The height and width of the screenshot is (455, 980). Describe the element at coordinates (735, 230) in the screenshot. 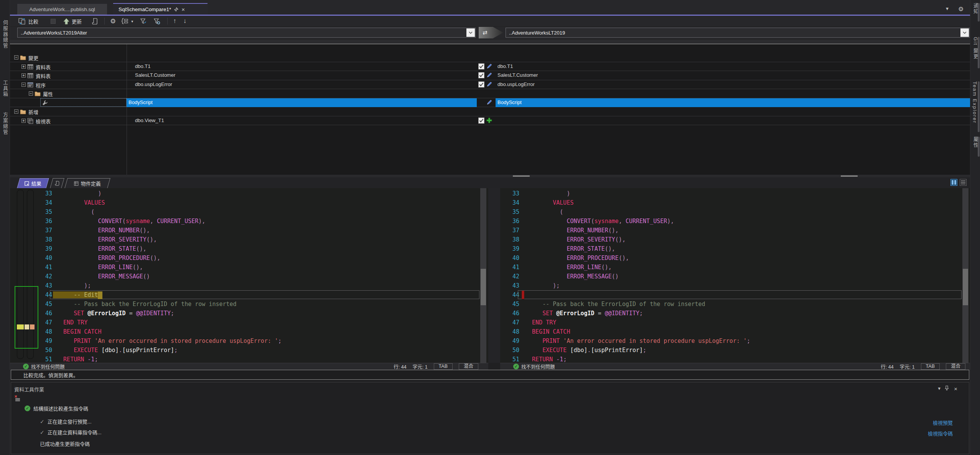

I see `code-line: 37 ERROR_NUMBER(),` at that location.